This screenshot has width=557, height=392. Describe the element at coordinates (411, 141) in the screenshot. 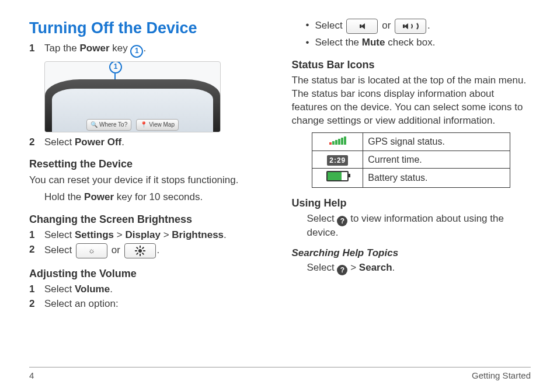

I see `table-row: GPS signal status.` at that location.